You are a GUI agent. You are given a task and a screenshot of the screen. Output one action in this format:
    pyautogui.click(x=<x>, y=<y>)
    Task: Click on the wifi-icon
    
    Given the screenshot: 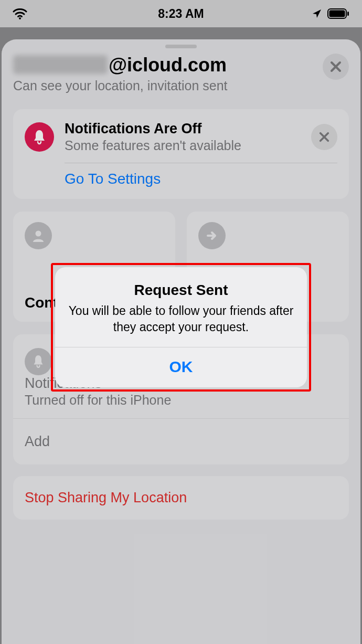 What is the action you would take?
    pyautogui.click(x=20, y=14)
    